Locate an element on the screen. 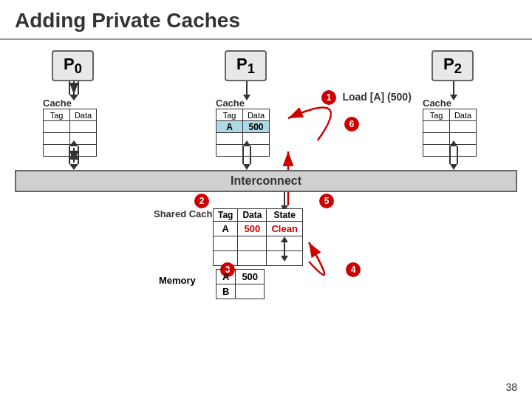 The height and width of the screenshot is (399, 532). cache-p0-label: Cache is located at coordinates (69, 103).